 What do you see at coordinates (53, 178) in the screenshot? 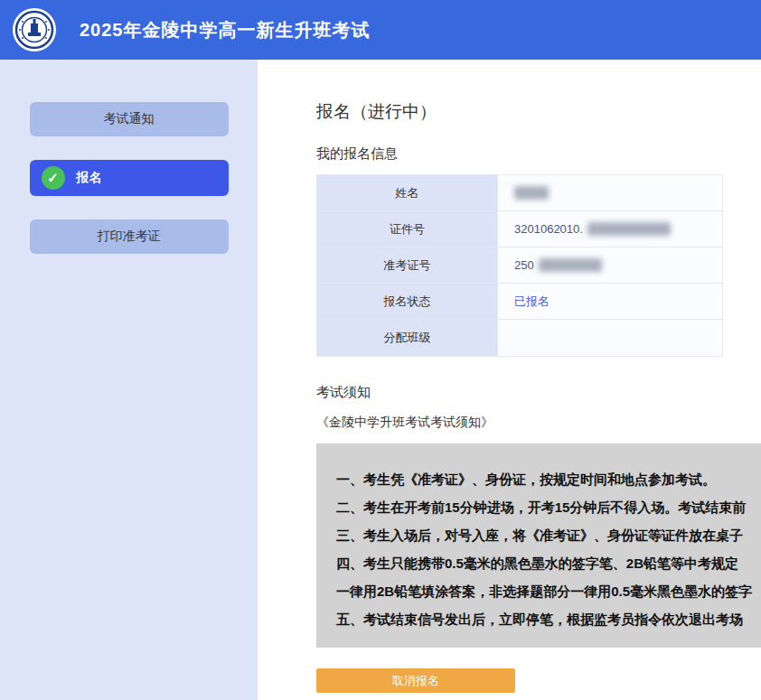
I see `check-circle-icon: ✓` at bounding box center [53, 178].